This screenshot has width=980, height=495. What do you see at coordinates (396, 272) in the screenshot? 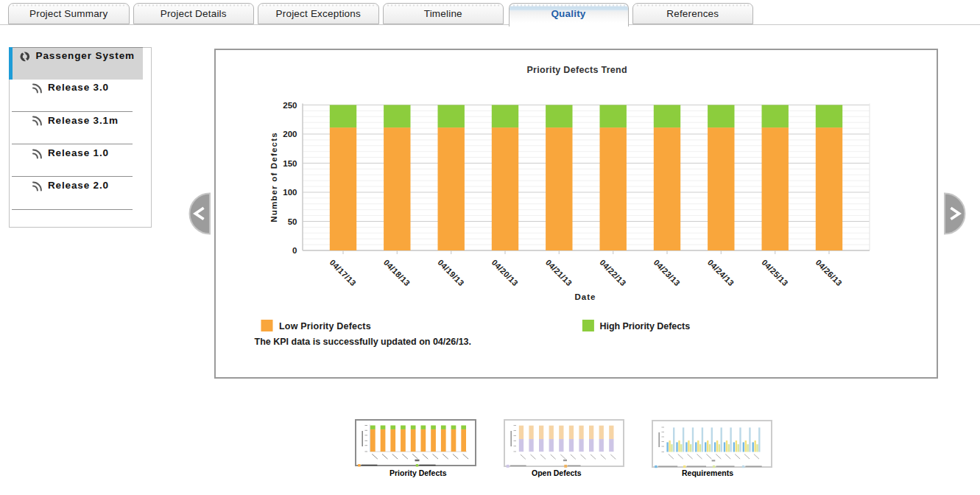
I see `svg-text: 04/18/13` at bounding box center [396, 272].